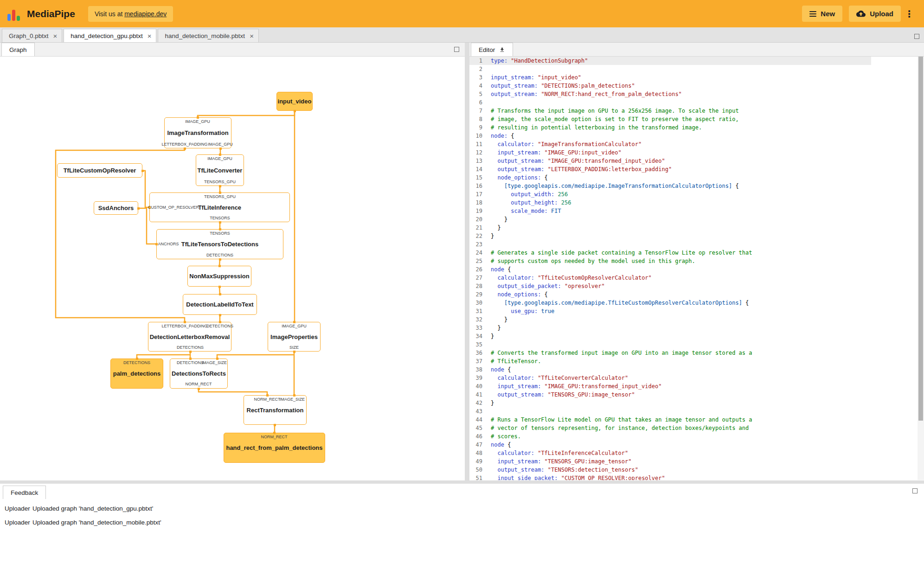  What do you see at coordinates (670, 128) in the screenshot?
I see `code-line: 9# resulting in potential letterboxing i…` at bounding box center [670, 128].